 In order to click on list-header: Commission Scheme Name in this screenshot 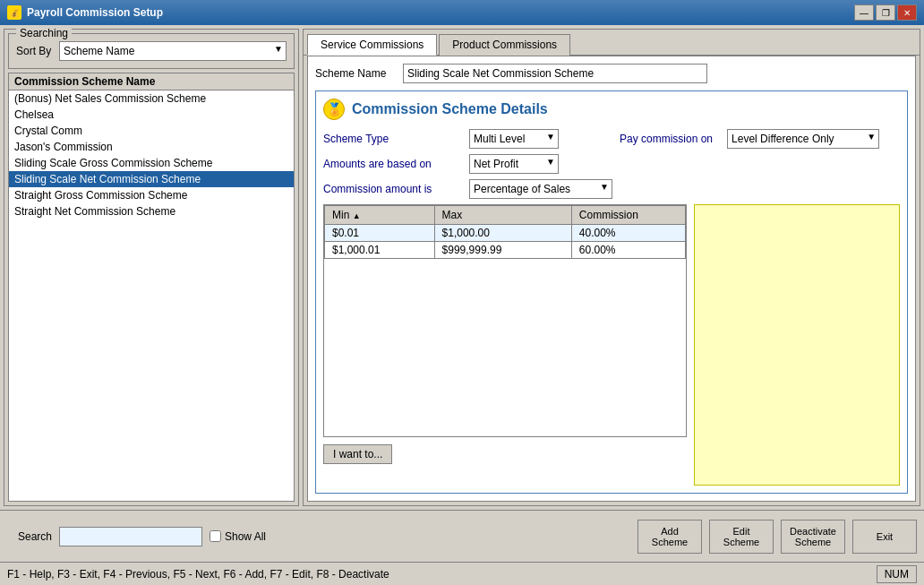, I will do `click(151, 82)`.